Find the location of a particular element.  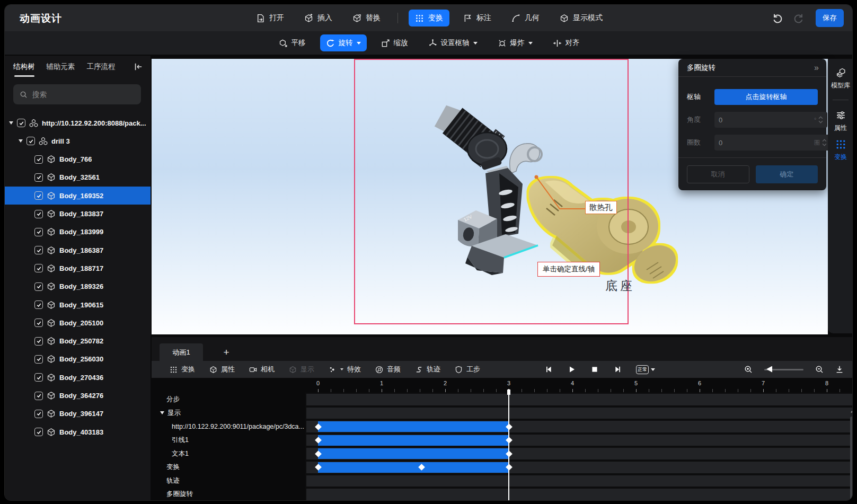

angle-stepper is located at coordinates (820, 120).